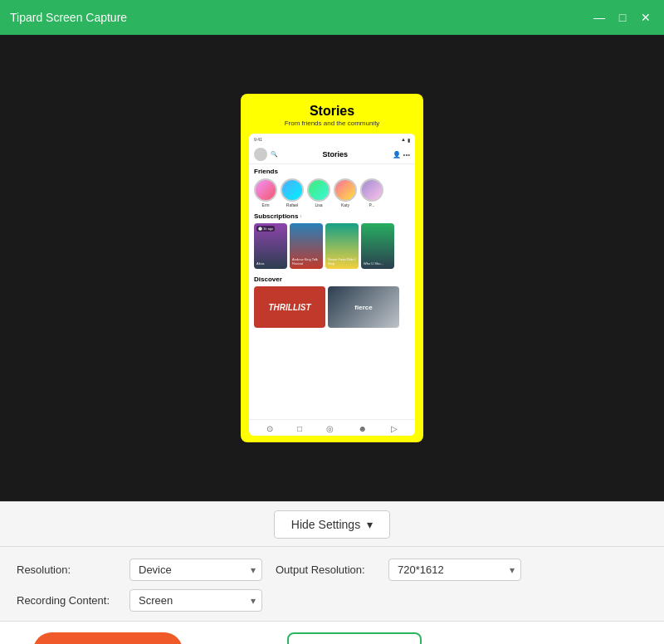 The width and height of the screenshot is (664, 644). I want to click on resolution-select-wrapper: Device, so click(196, 569).